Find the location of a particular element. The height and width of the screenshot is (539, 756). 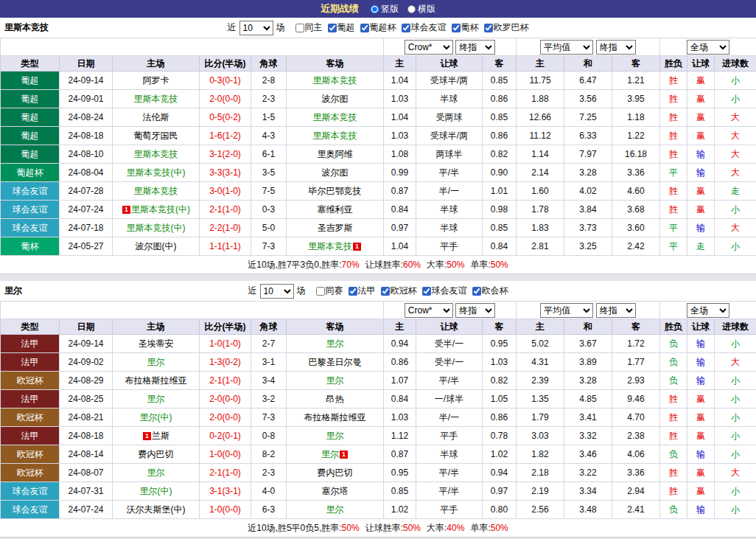

match-score: 2-2(1-0) is located at coordinates (225, 229).